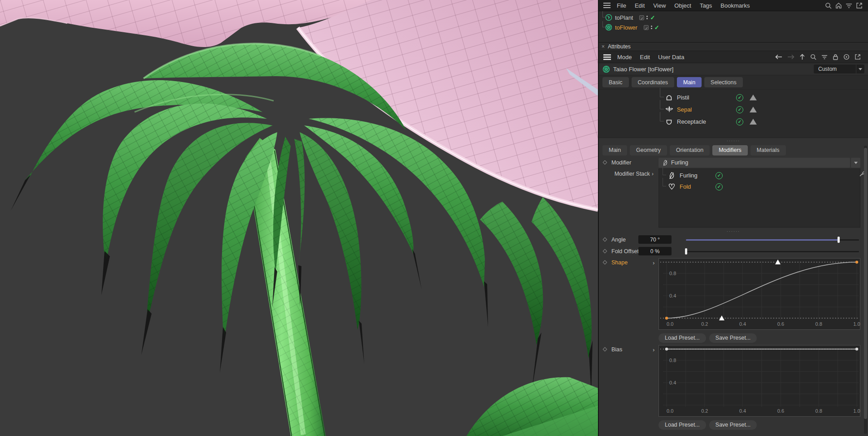 The height and width of the screenshot is (436, 868). I want to click on modifier-dropdown-caret, so click(856, 163).